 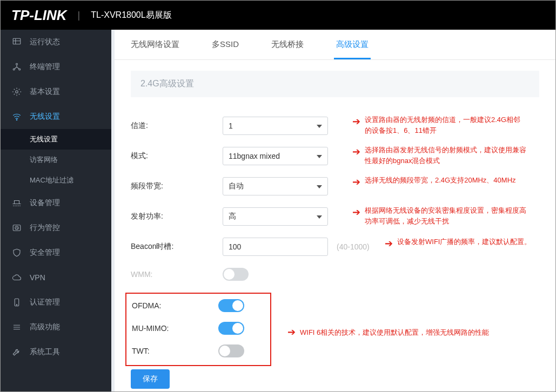 I want to click on row-mode: 模式: 11bgnax mixed ➔ 选择路由器发射无线信号的射频模式，建议使…, so click(x=335, y=156).